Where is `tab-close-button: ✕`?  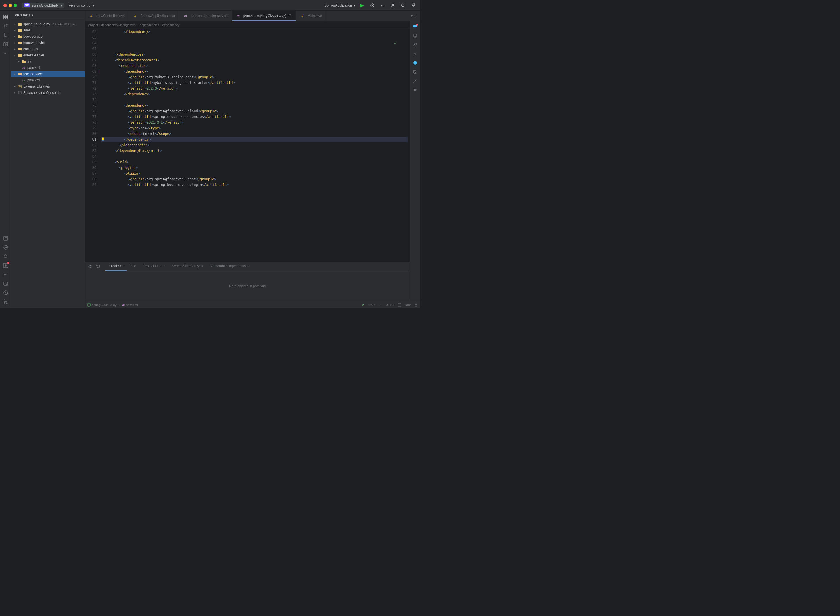 tab-close-button: ✕ is located at coordinates (290, 16).